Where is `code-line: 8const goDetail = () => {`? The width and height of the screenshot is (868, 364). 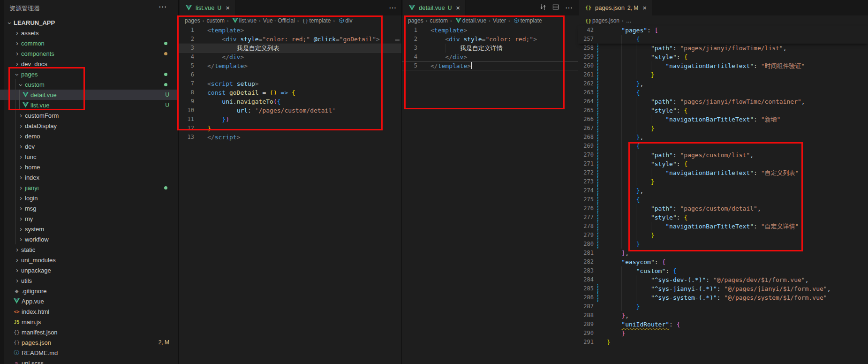
code-line: 8const goDetail = () => { is located at coordinates (290, 93).